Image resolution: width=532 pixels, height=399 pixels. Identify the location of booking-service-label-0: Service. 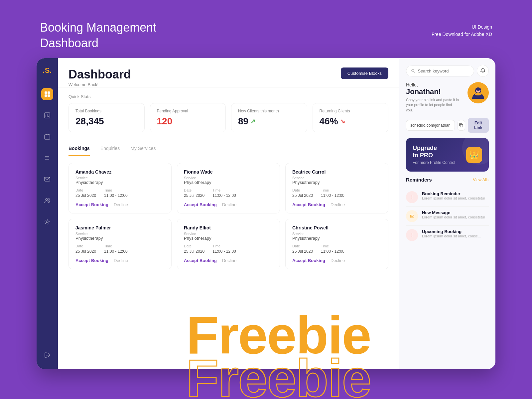
(120, 178).